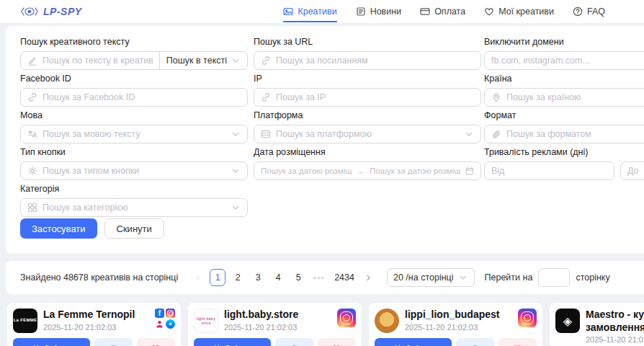 The height and width of the screenshot is (346, 644). I want to click on filter-url: Пошук за URL, so click(367, 53).